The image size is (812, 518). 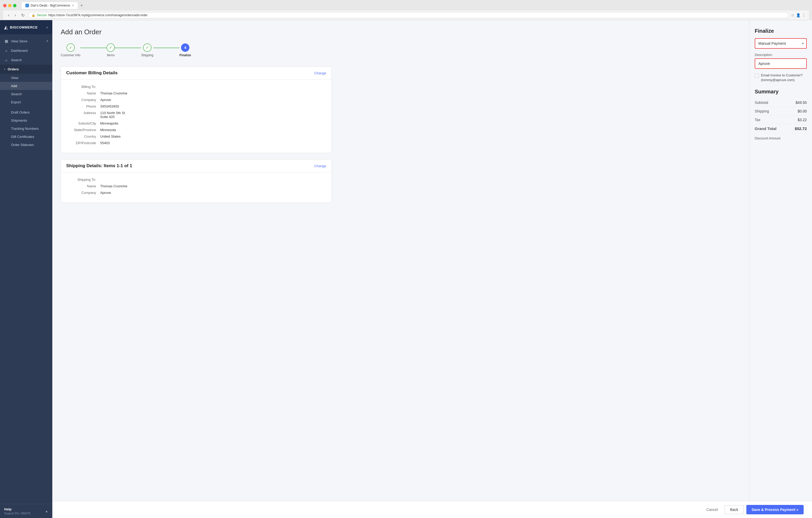 I want to click on sidebar: ◭ BIGCOMMERCE « ▦ View Store ↗ ⌂ Dashboa…, so click(x=26, y=269).